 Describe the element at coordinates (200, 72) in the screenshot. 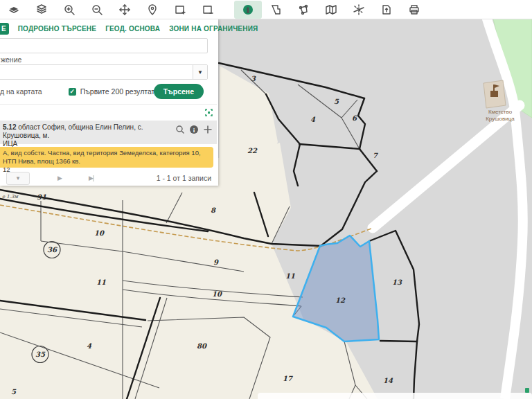

I see `chevron-down-icon: ▼` at that location.